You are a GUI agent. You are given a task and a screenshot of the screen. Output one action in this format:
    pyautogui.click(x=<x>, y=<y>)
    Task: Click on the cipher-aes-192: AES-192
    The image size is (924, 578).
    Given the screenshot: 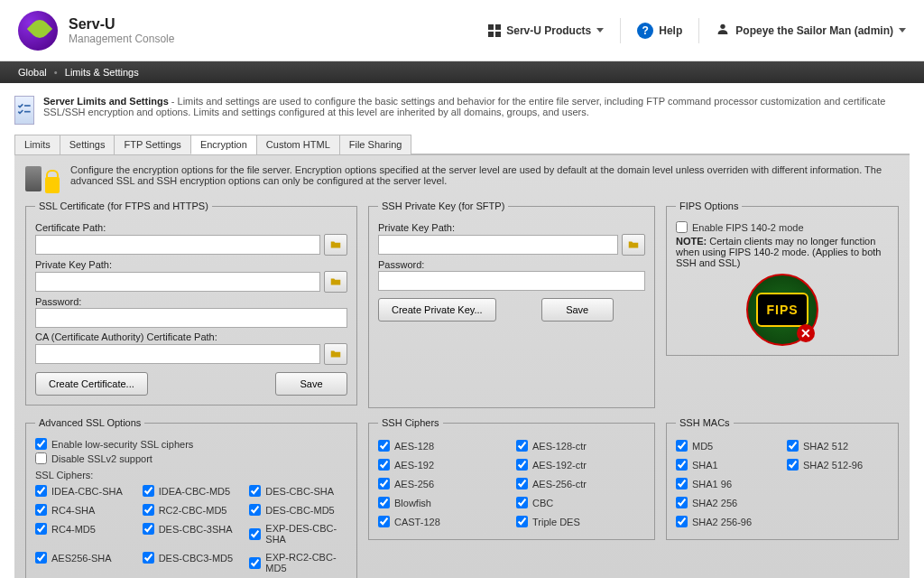 What is the action you would take?
    pyautogui.click(x=442, y=464)
    